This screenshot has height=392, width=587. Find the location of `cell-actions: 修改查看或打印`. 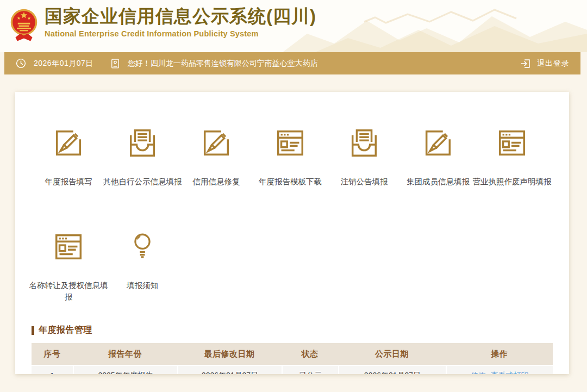

cell-actions: 修改查看或打印 is located at coordinates (499, 370).